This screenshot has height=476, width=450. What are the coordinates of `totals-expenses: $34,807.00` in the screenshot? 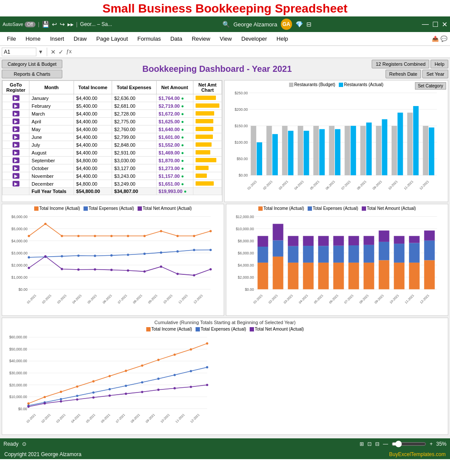 It's located at (134, 191).